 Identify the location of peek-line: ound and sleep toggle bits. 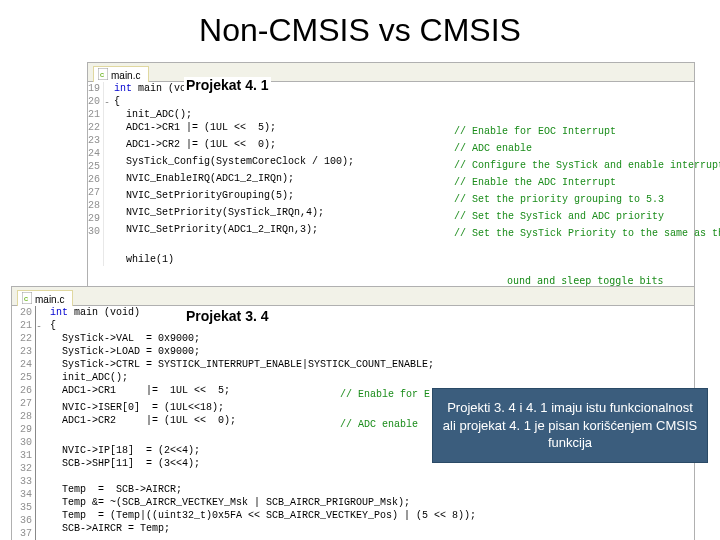
(390, 280).